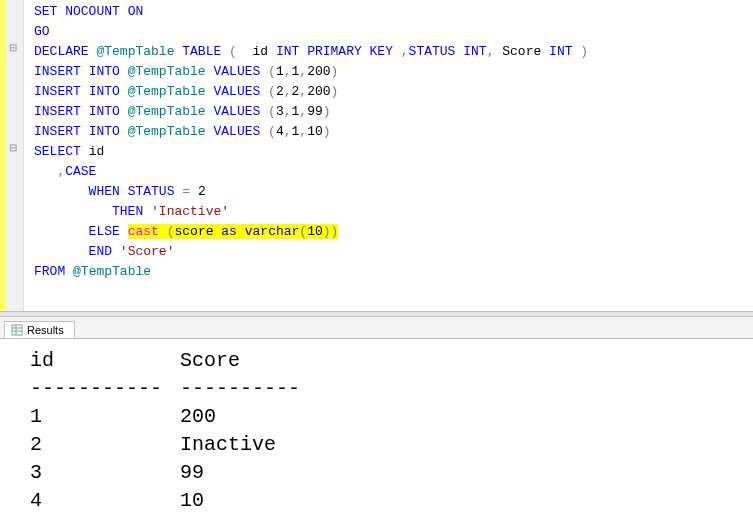  I want to click on code-line: INSERT INTO @TempTable VALUES (2,2,200), so click(311, 92).